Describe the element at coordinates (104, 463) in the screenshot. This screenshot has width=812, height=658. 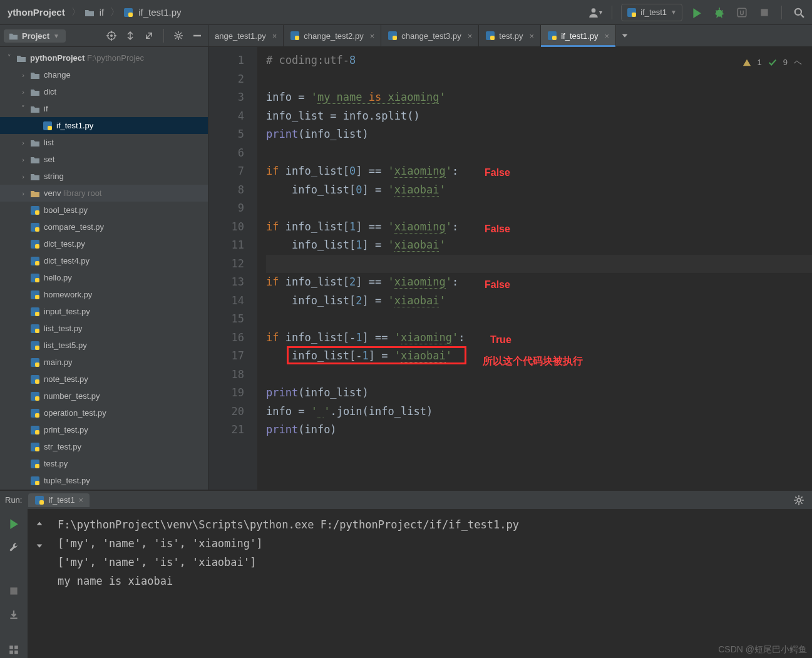
I see `tree-file: test.py` at that location.